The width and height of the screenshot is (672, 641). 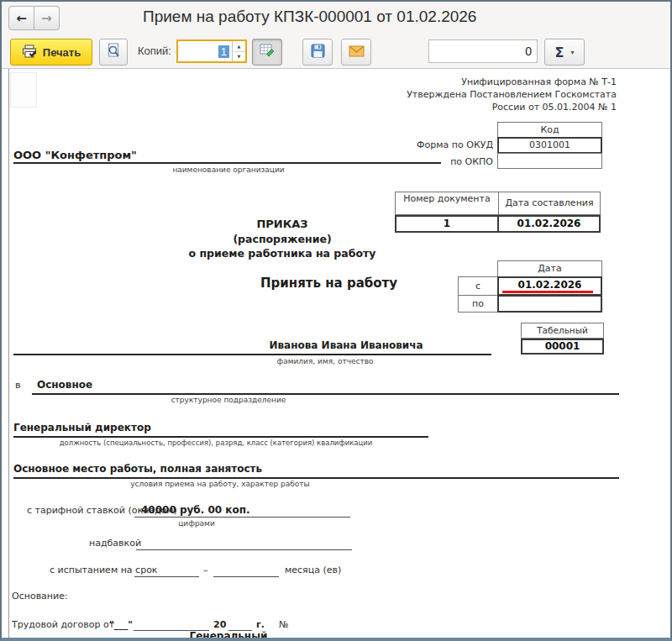 What do you see at coordinates (326, 394) in the screenshot?
I see `dept-underline` at bounding box center [326, 394].